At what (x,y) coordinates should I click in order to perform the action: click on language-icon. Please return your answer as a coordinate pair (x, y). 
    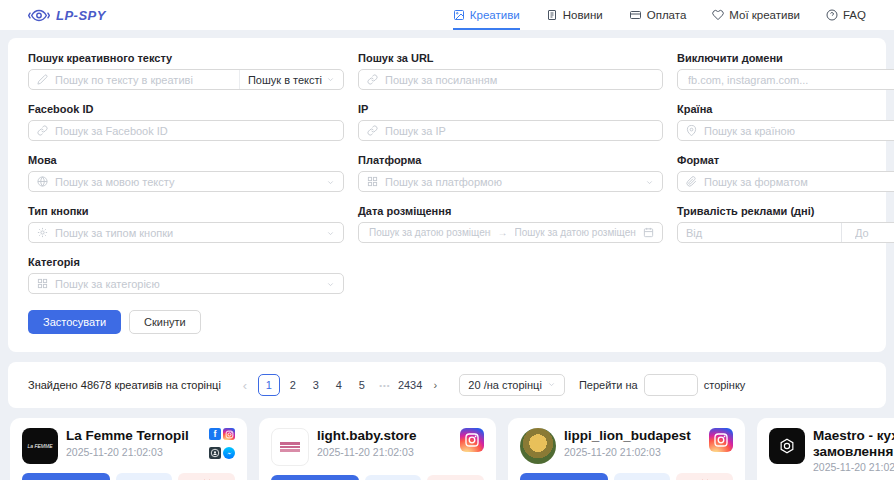
    Looking at the image, I should click on (42, 182).